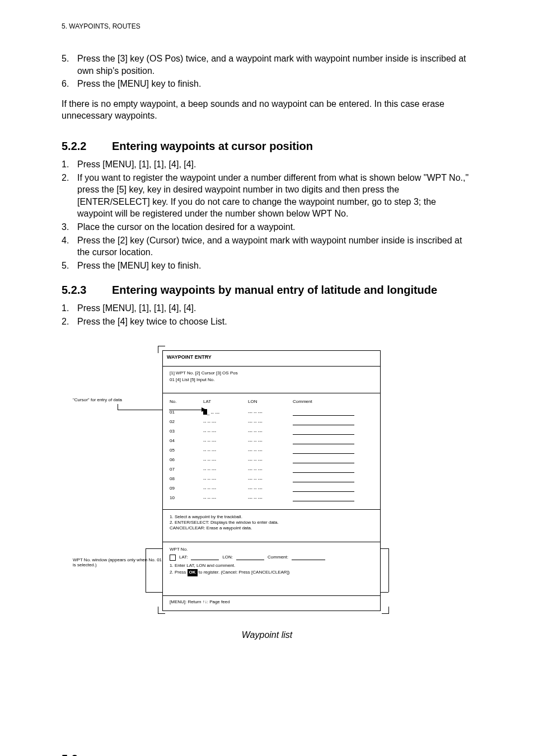  What do you see at coordinates (69, 196) in the screenshot?
I see `step-number: 2.` at bounding box center [69, 196].